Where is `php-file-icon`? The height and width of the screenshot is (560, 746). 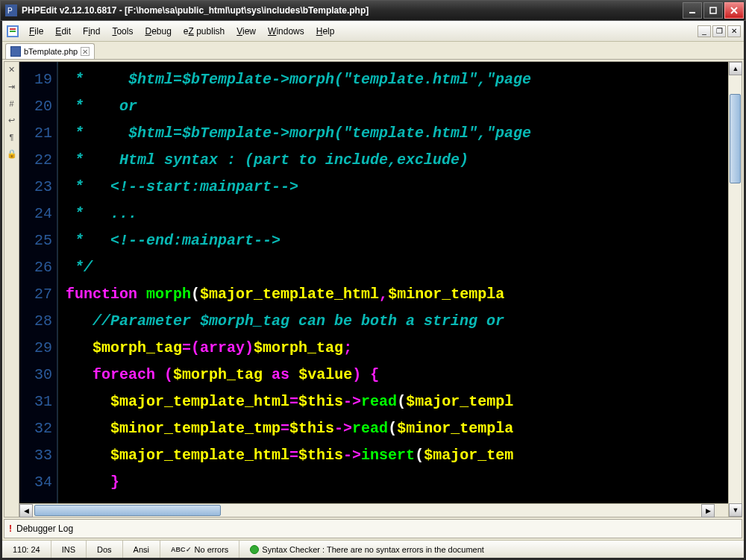
php-file-icon is located at coordinates (16, 51).